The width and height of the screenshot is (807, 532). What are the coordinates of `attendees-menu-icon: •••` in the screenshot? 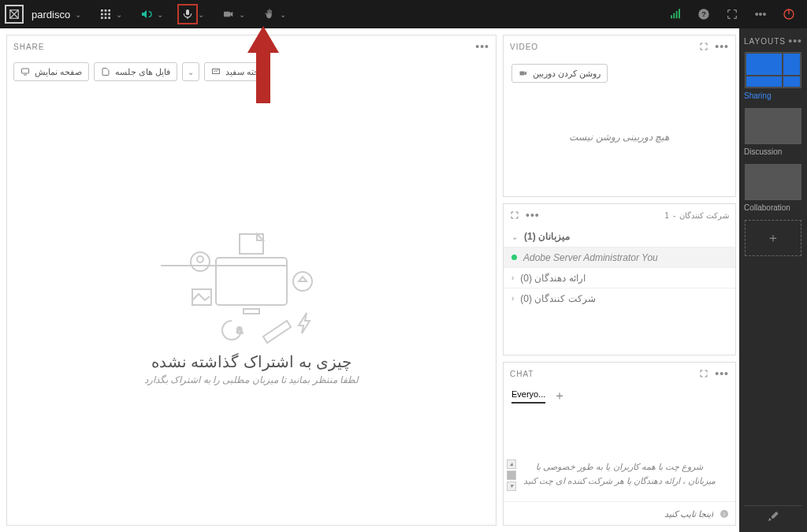 It's located at (533, 215).